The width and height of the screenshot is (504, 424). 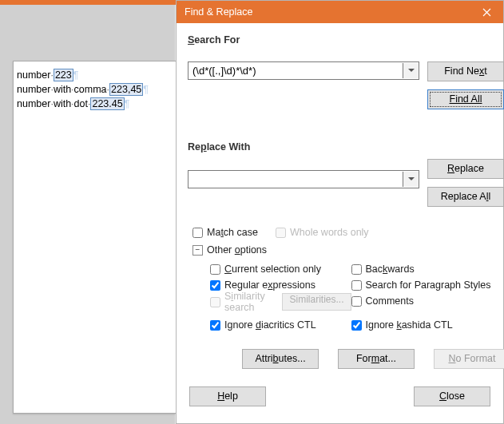 I want to click on comments-input, so click(x=356, y=302).